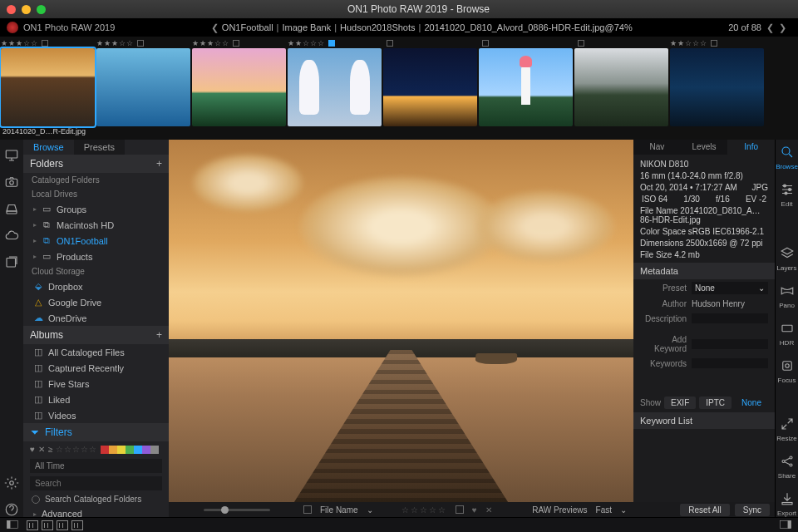  Describe the element at coordinates (460, 510) in the screenshot. I see `label-box` at that location.